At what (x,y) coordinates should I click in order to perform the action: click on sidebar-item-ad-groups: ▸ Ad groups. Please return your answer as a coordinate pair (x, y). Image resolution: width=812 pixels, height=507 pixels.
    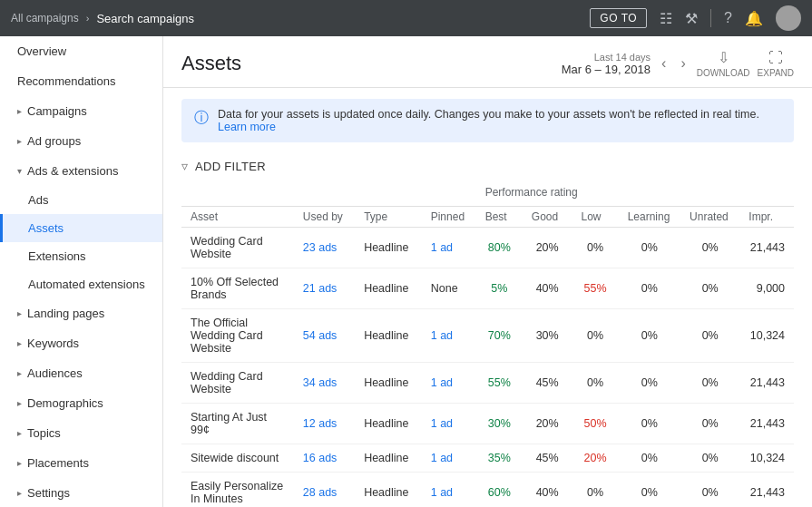
    Looking at the image, I should click on (82, 141).